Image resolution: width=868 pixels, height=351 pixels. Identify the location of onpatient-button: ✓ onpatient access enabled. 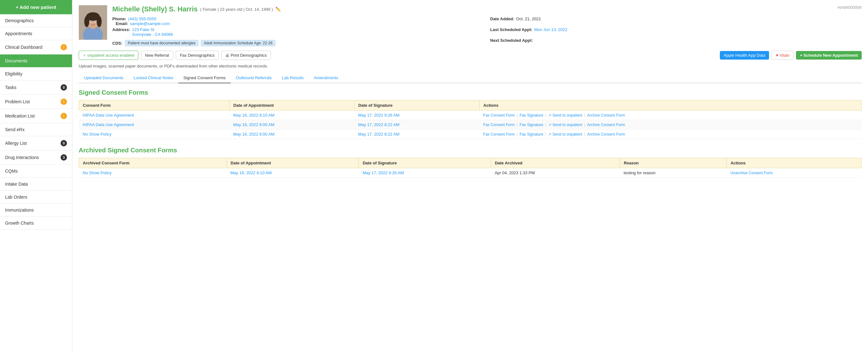
(108, 55).